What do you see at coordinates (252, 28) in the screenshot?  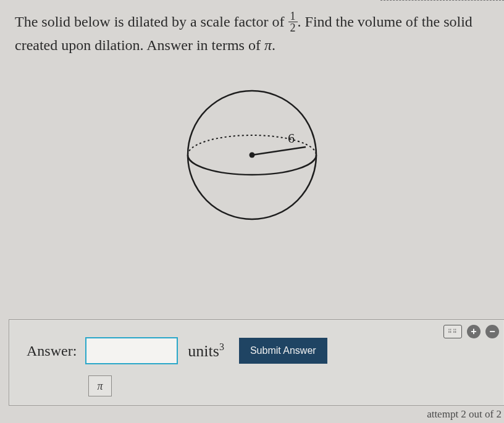 I see `question-text: The solid below is dilated by a scale fa…` at bounding box center [252, 28].